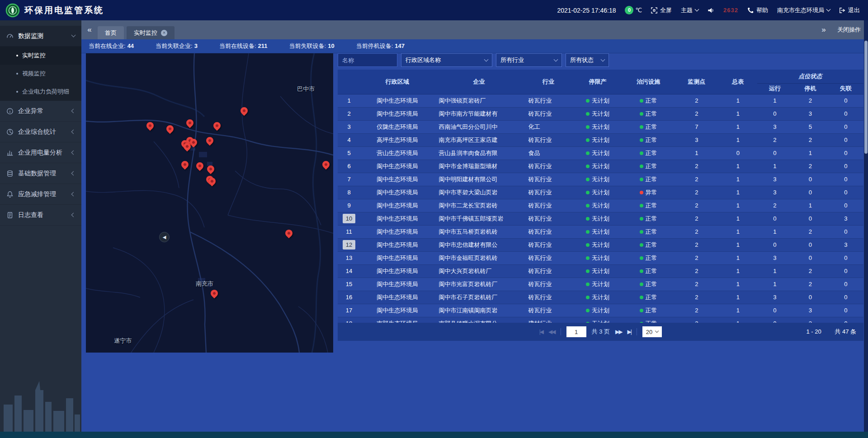 The height and width of the screenshot is (438, 868). What do you see at coordinates (661, 10) in the screenshot?
I see `fullscreen-button: 全屏` at bounding box center [661, 10].